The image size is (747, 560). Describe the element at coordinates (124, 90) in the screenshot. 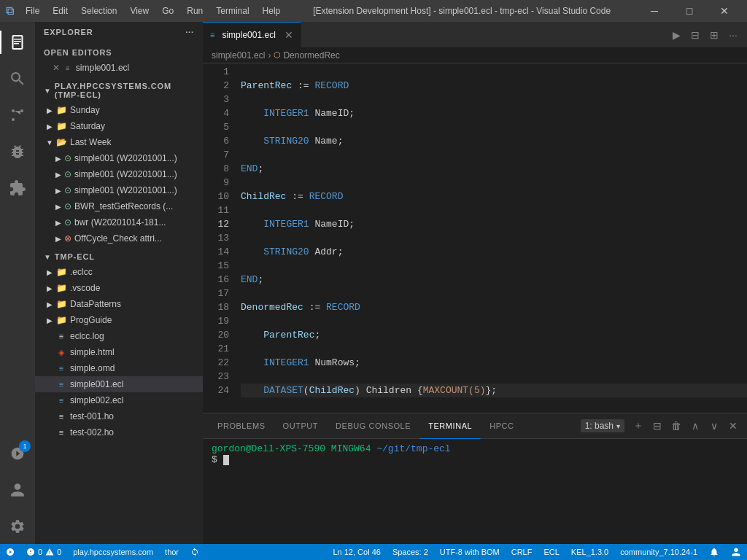

I see `server-label: PLAY.HPCCSYSTEMS.COM (TMP-ECL)` at that location.